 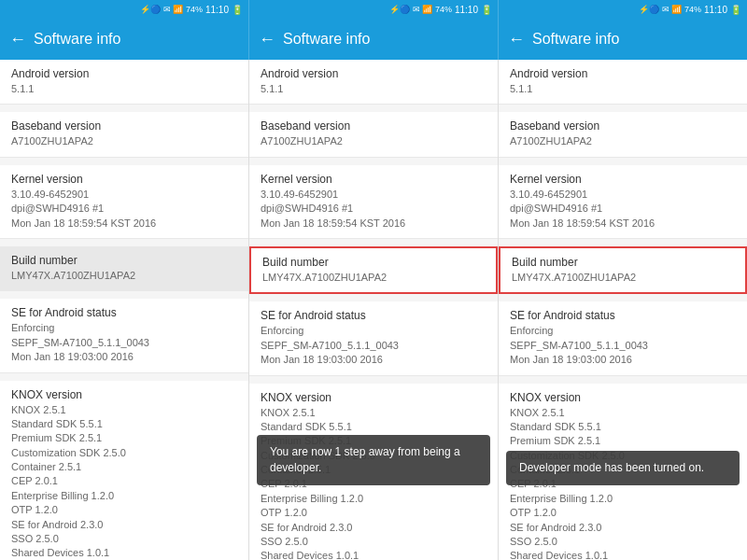 What do you see at coordinates (623, 209) in the screenshot?
I see `kernel-value-3: 3.10.49-6452901 dpi@SWHD4916 #1 Mon Jan …` at bounding box center [623, 209].